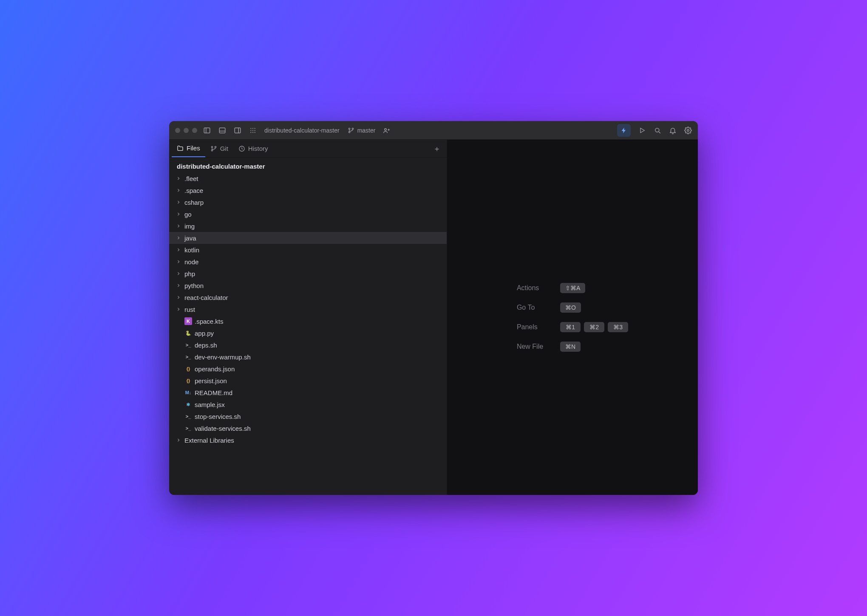 The image size is (867, 616). What do you see at coordinates (308, 190) in the screenshot?
I see `tree-folder: .space` at bounding box center [308, 190].